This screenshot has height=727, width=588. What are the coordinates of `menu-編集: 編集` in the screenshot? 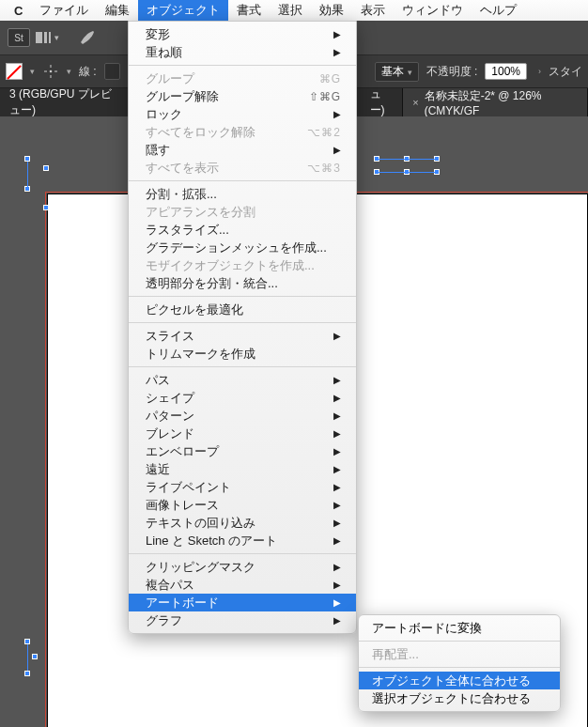 It's located at (117, 10).